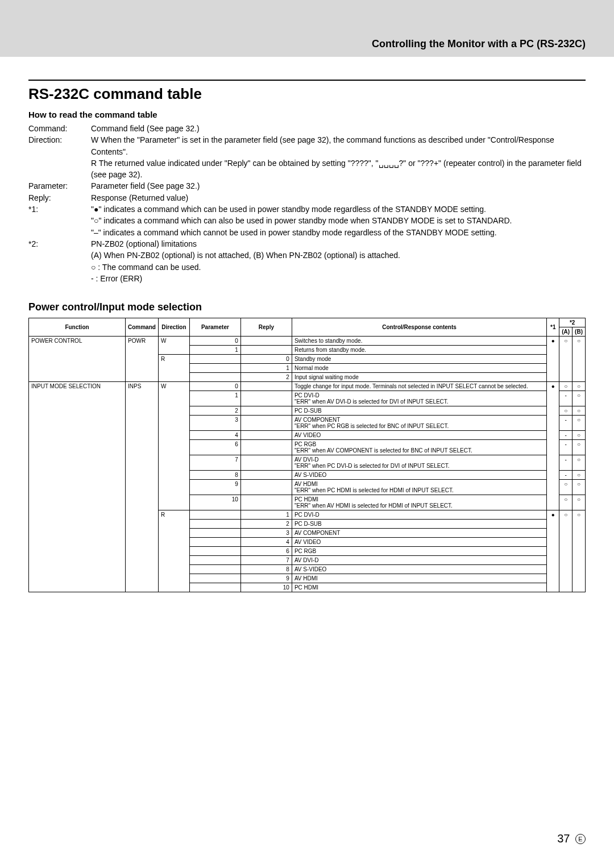  I want to click on section-title: Power control/Input mode selection, so click(307, 307).